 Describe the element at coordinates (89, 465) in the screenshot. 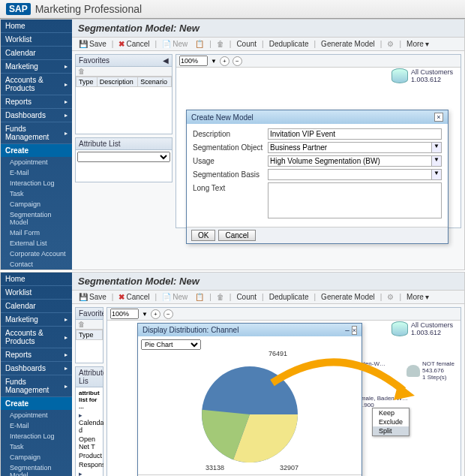

I see `attribute-item: Responsibl` at that location.